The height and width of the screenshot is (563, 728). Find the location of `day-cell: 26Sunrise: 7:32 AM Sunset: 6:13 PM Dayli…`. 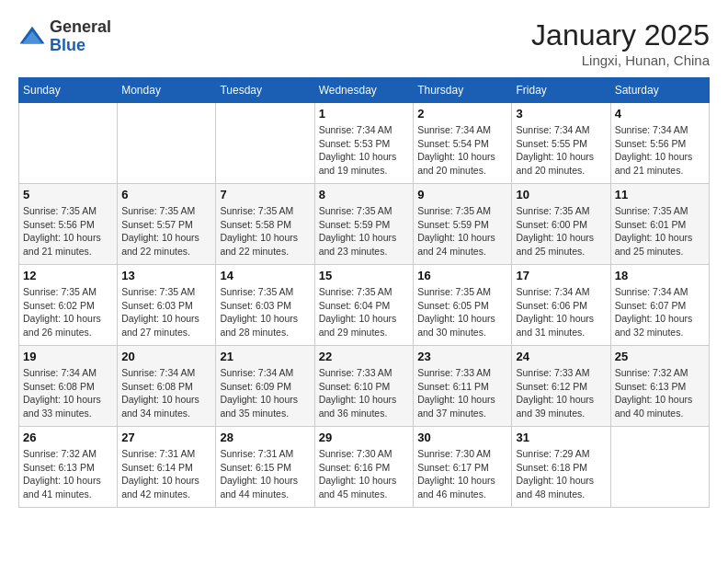

day-cell: 26Sunrise: 7:32 AM Sunset: 6:13 PM Dayli… is located at coordinates (68, 467).